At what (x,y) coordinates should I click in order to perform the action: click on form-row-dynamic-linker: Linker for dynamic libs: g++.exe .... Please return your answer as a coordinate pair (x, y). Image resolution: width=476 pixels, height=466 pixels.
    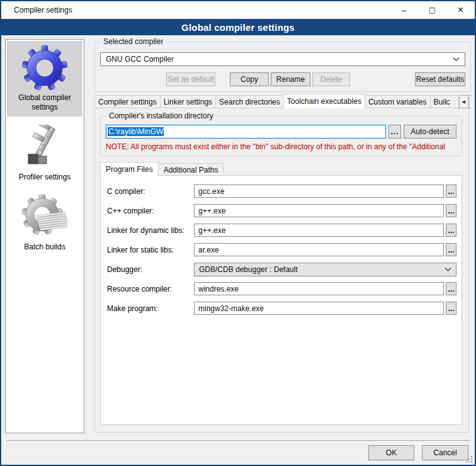
    Looking at the image, I should click on (281, 230).